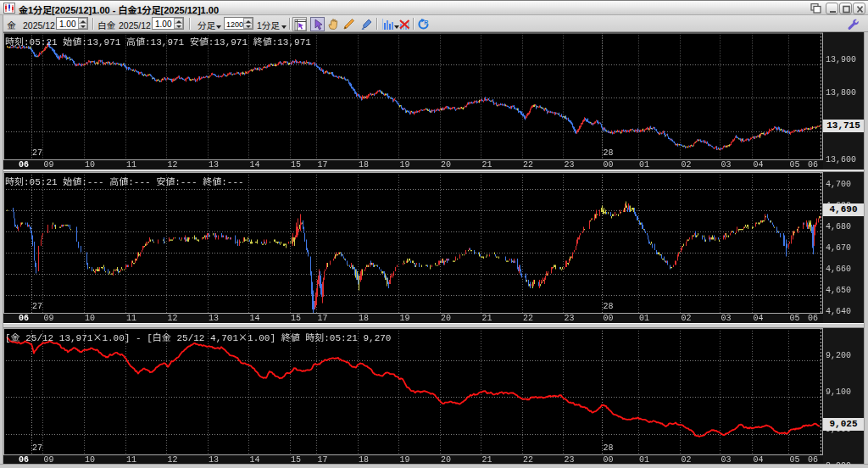 This screenshot has width=868, height=468. Describe the element at coordinates (838, 183) in the screenshot. I see `platinum-1min-price-label: 4,700` at that location.